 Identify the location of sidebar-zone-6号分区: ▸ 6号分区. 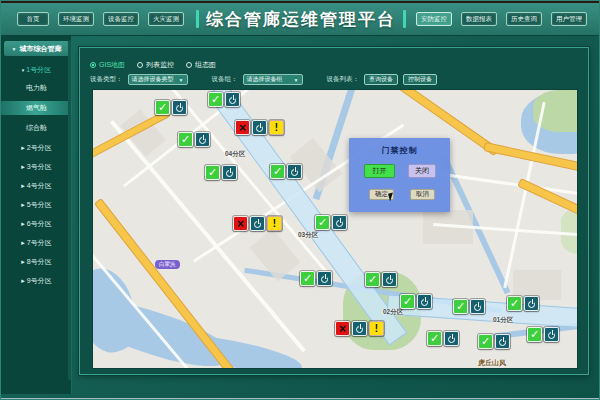
(36, 224).